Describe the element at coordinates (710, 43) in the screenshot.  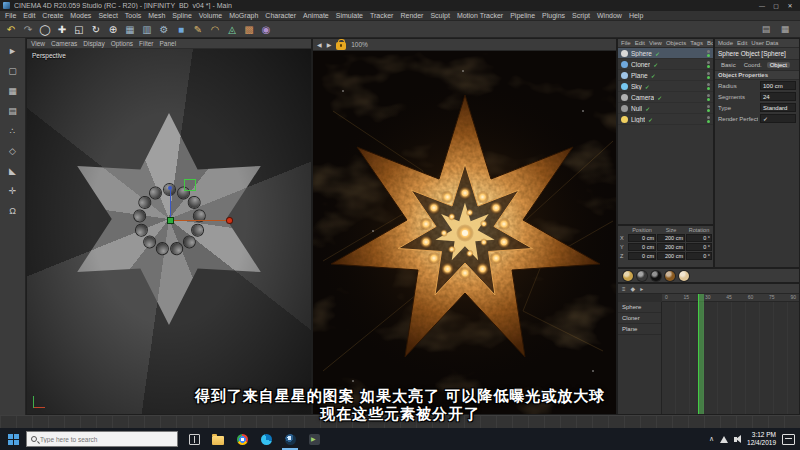
I see `object-manager-menu-item: Bookmarks` at that location.